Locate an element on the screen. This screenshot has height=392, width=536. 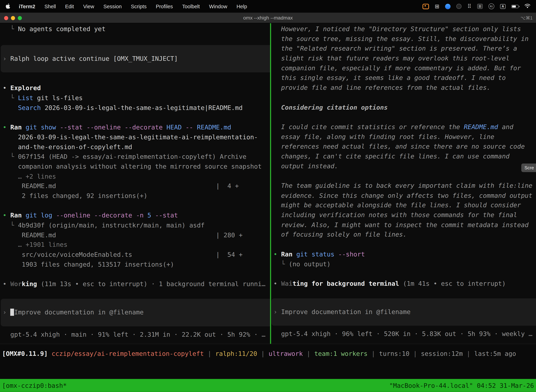
text-segment: review. Also, I might want to inspect th… is located at coordinates (401, 225).